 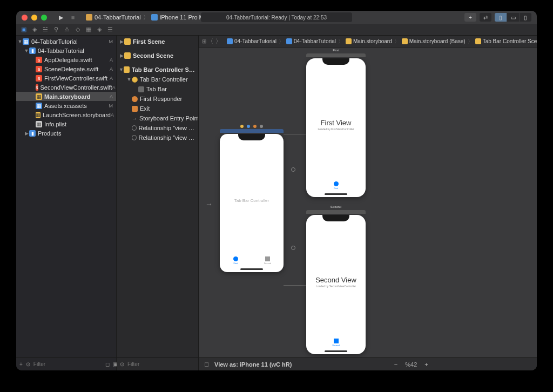 What do you see at coordinates (396, 364) in the screenshot?
I see `zoom-out-button: −` at bounding box center [396, 364].